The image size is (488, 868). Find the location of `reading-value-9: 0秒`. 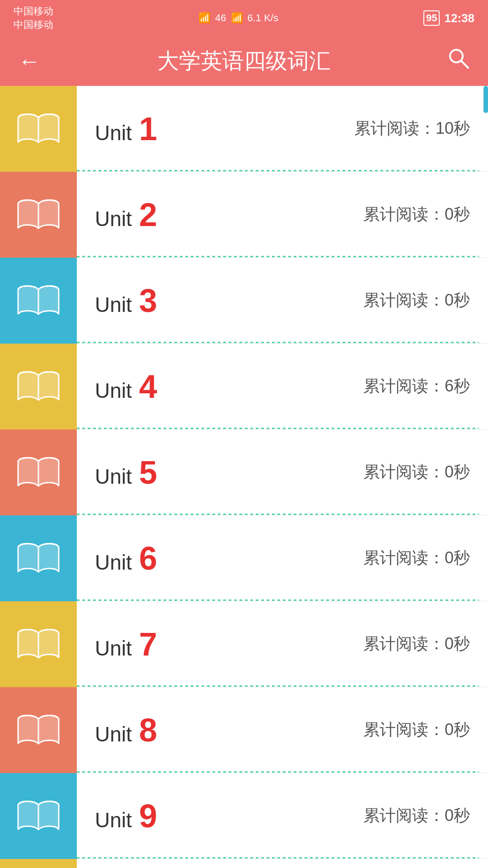

reading-value-9: 0秒 is located at coordinates (457, 816).